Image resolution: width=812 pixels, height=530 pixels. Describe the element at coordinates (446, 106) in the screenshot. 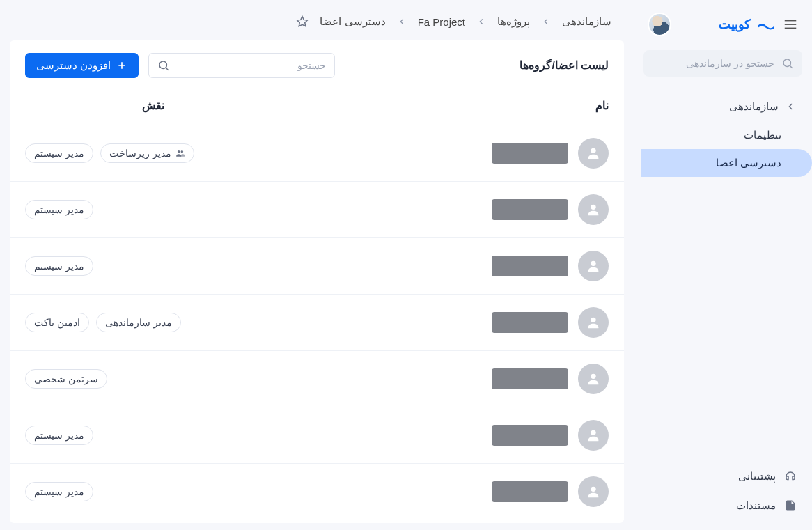

I see `column-header-name: نام` at that location.